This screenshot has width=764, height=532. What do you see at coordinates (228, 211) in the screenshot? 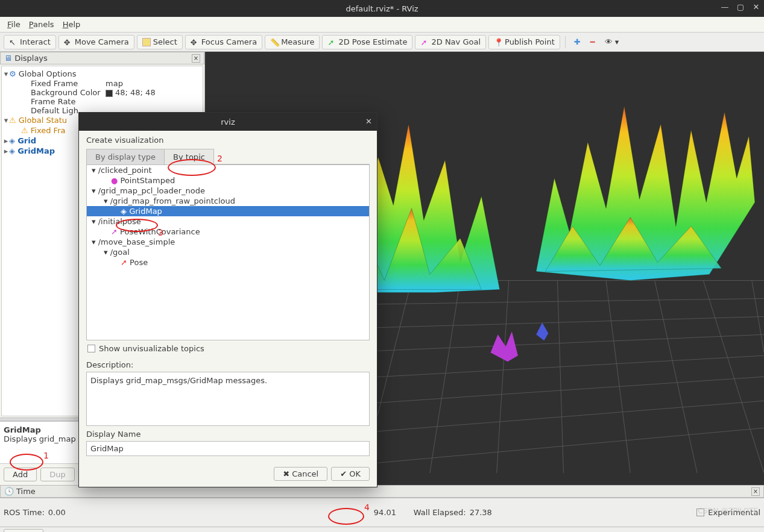
I see `tree-item-gridmap: ◈ GridMap` at bounding box center [228, 211].